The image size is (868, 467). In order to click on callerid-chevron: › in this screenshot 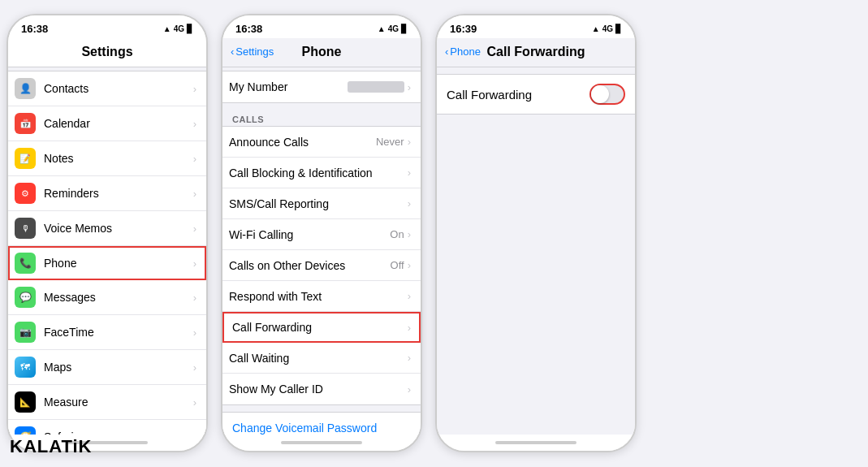, I will do `click(409, 390)`.